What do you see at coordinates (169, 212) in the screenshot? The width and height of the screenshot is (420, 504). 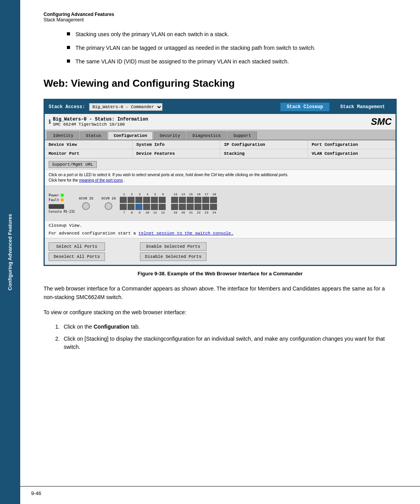 I see `port-num-gap2` at bounding box center [169, 212].